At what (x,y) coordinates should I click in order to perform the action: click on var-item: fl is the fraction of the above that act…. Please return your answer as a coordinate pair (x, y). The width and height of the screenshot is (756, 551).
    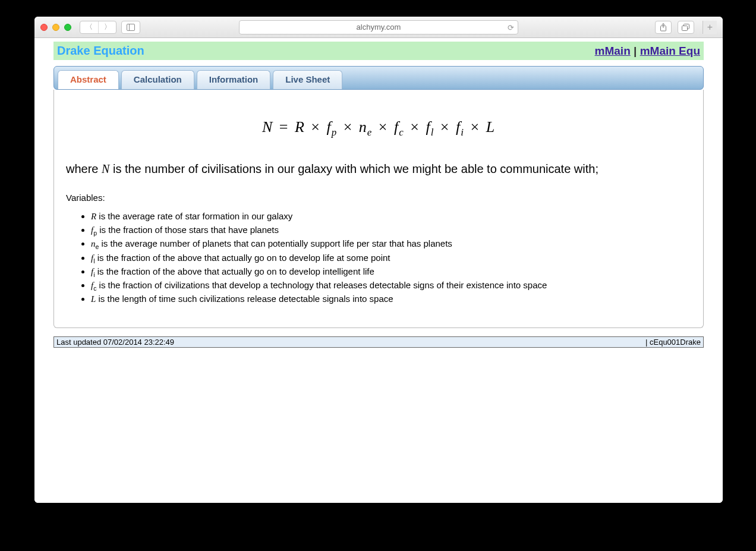
    Looking at the image, I should click on (391, 259).